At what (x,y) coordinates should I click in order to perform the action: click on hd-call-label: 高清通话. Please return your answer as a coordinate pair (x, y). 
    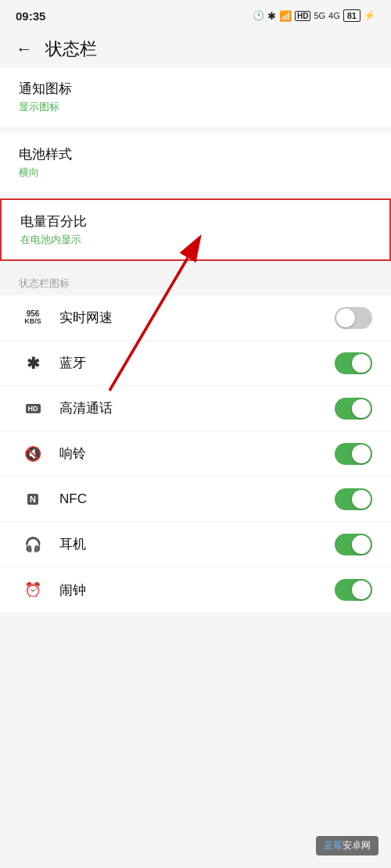
    Looking at the image, I should click on (197, 408).